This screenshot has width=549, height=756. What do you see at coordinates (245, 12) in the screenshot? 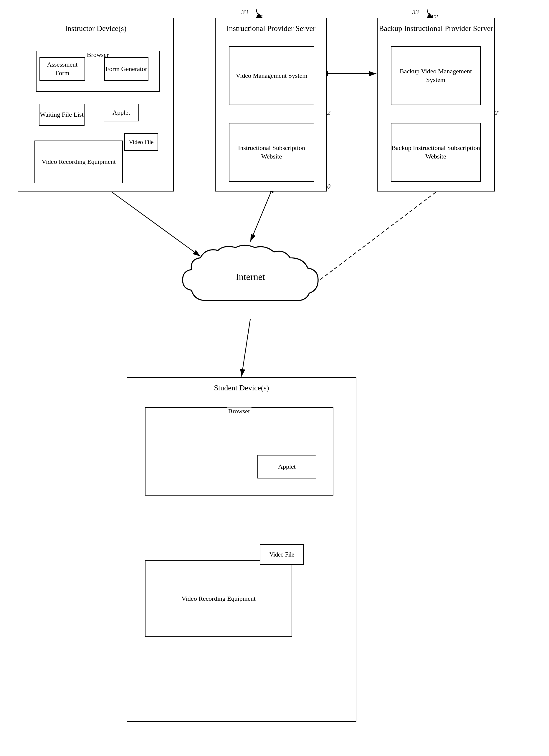
I see `ref-33-left: 33` at bounding box center [245, 12].